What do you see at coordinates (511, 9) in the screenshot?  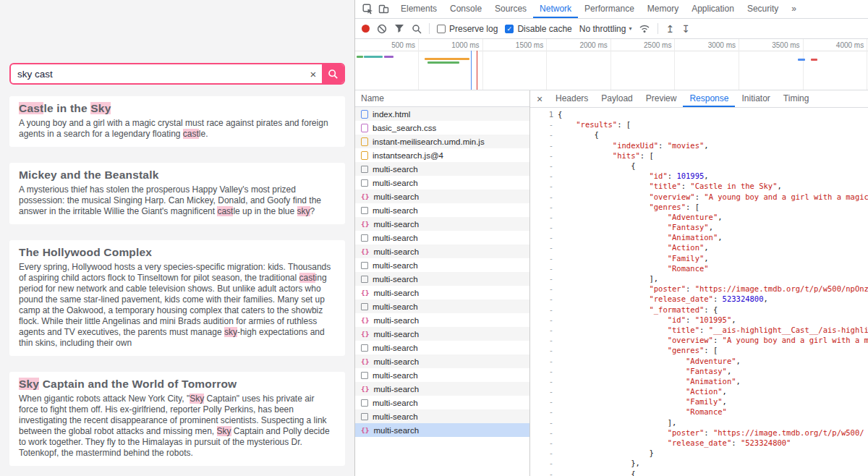 I see `tab-sources: Sources` at bounding box center [511, 9].